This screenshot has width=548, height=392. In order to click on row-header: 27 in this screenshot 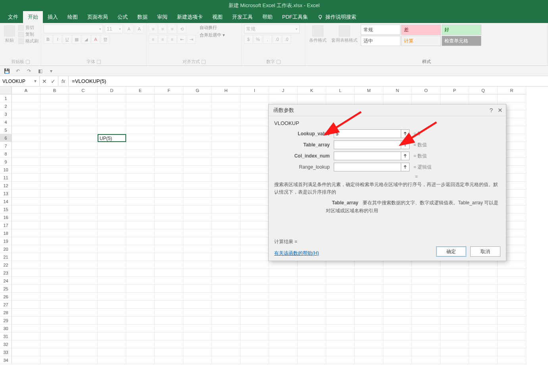, I will do `click(6, 305)`.